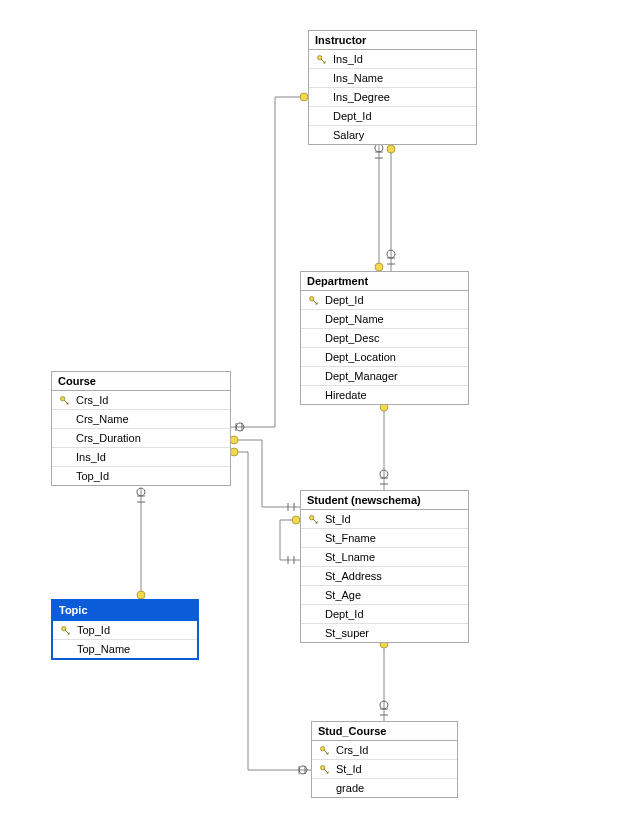 This screenshot has width=621, height=821. Describe the element at coordinates (384, 348) in the screenshot. I see `column-list: Dept_Id Dept_Name Dept_Desc Dept_Locatio…` at that location.